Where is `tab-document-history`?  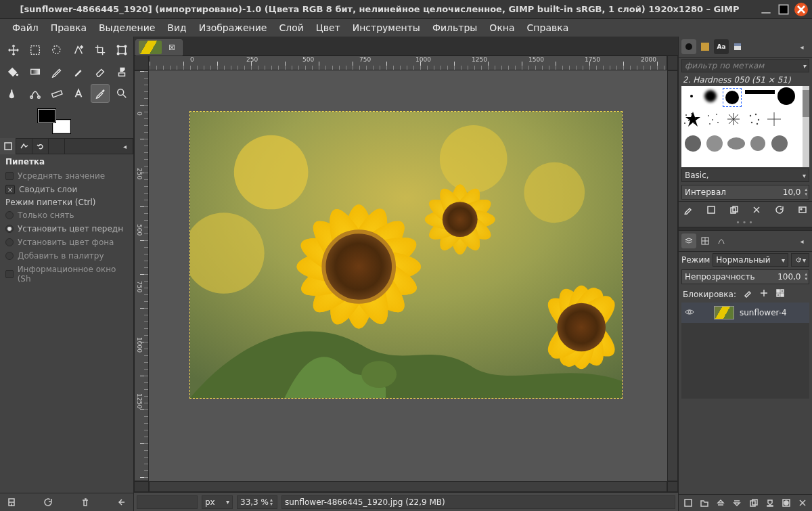
tab-document-history is located at coordinates (738, 47).